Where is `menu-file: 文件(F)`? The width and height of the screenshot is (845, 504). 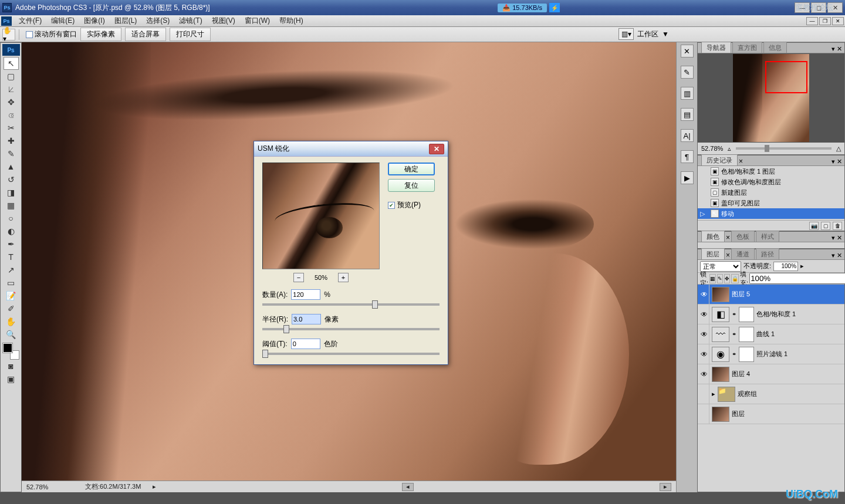 menu-file: 文件(F) is located at coordinates (31, 21).